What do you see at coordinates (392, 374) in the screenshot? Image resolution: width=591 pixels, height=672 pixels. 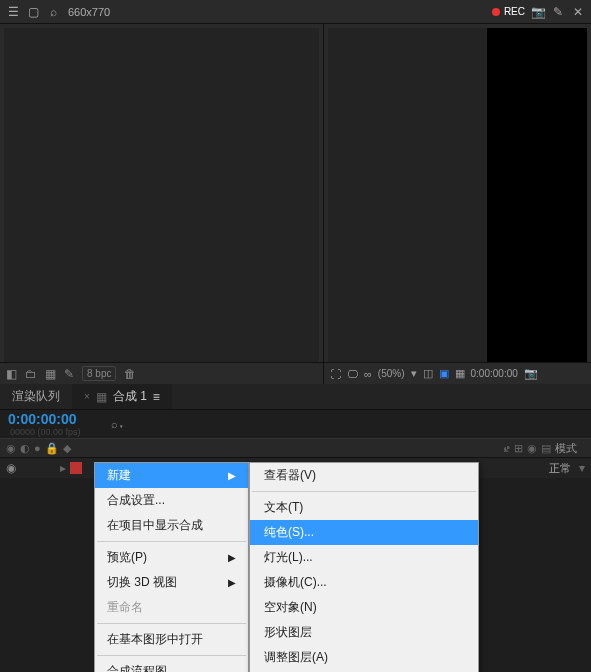 I see `zoom-value: (50%)` at bounding box center [392, 374].